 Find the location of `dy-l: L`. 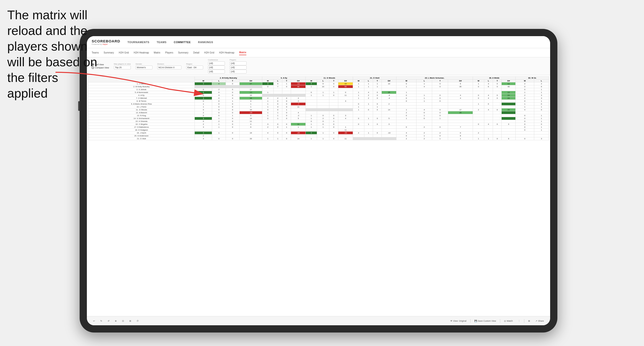

dy-l: L is located at coordinates (278, 81).